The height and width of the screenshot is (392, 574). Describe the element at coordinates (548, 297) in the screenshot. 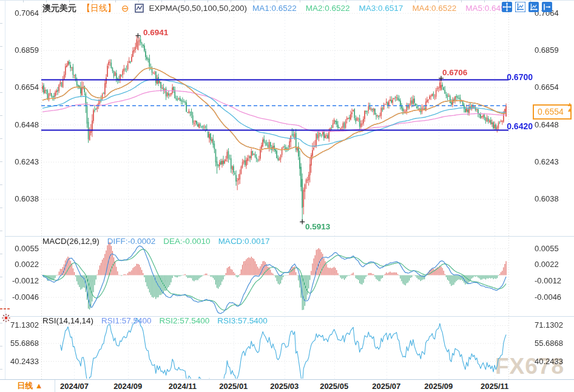

I see `macd-y-axis-label-right: -0.0046` at that location.